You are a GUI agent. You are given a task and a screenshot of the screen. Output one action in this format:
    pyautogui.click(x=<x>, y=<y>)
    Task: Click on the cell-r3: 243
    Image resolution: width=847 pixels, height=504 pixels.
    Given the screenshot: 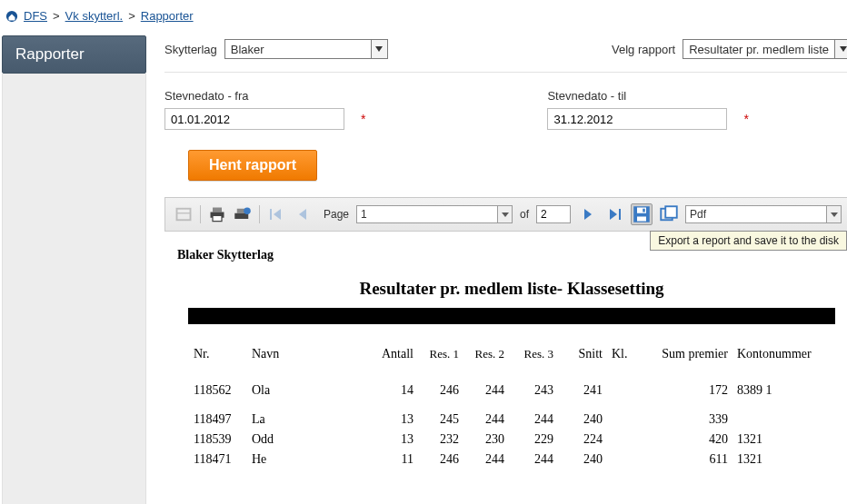 What is the action you would take?
    pyautogui.click(x=536, y=390)
    